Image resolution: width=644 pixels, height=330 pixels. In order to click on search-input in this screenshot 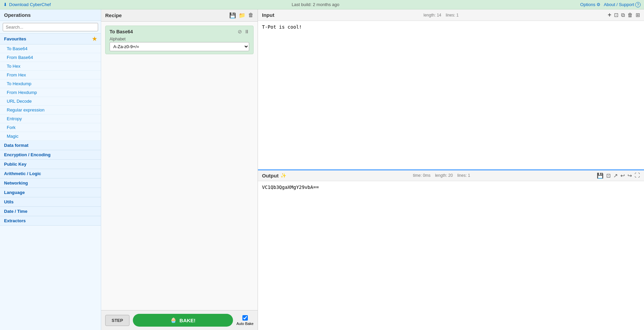, I will do `click(51, 27)`.